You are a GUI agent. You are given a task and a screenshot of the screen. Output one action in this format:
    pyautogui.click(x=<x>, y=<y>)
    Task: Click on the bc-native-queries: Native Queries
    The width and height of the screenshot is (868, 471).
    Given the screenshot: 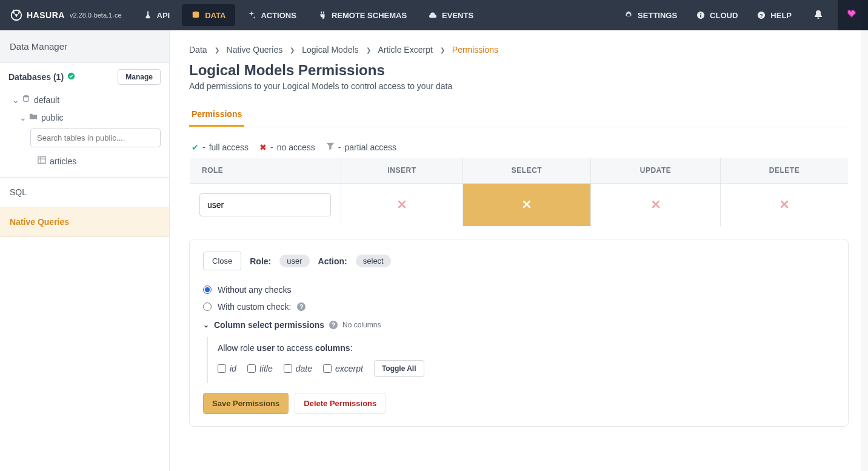 What is the action you would take?
    pyautogui.click(x=255, y=50)
    